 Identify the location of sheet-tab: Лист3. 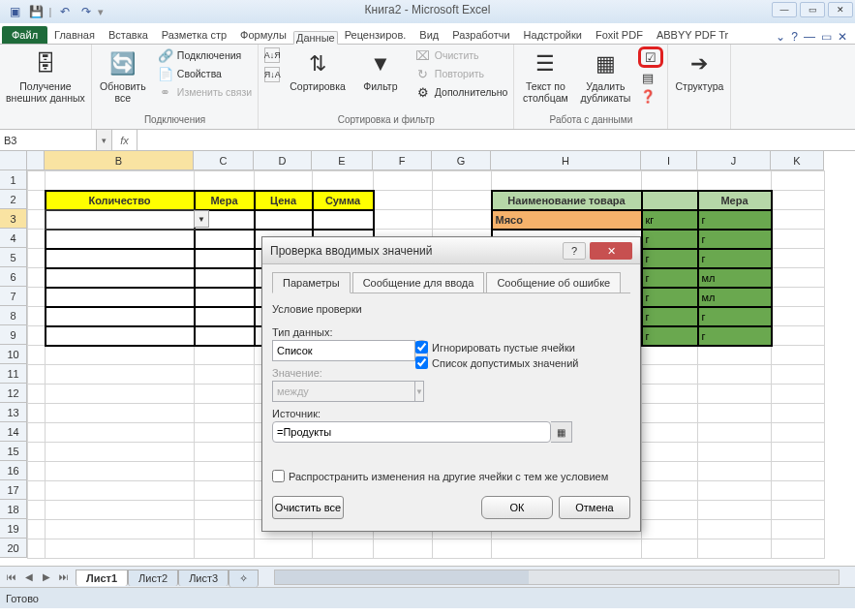
(203, 577).